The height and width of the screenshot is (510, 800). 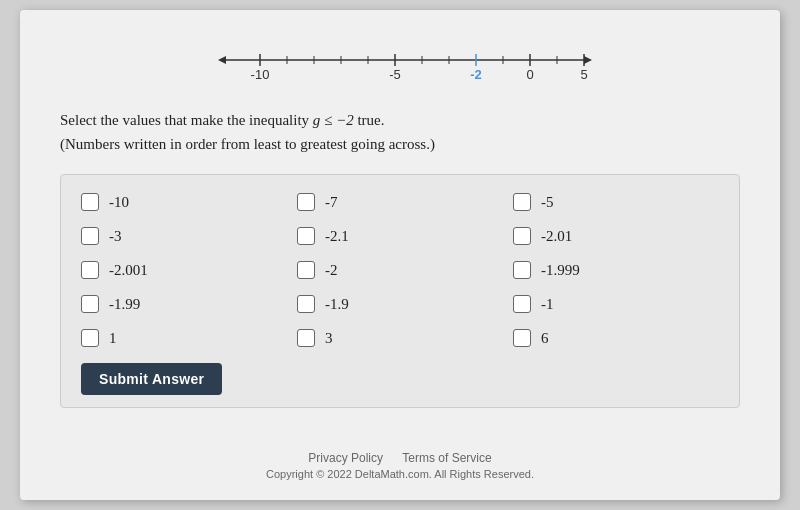 I want to click on checkbox-label: -3, so click(x=116, y=236).